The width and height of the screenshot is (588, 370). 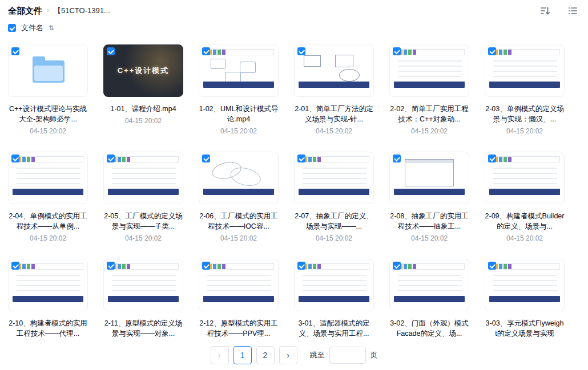 I want to click on page-title: 全部文件, so click(x=25, y=11).